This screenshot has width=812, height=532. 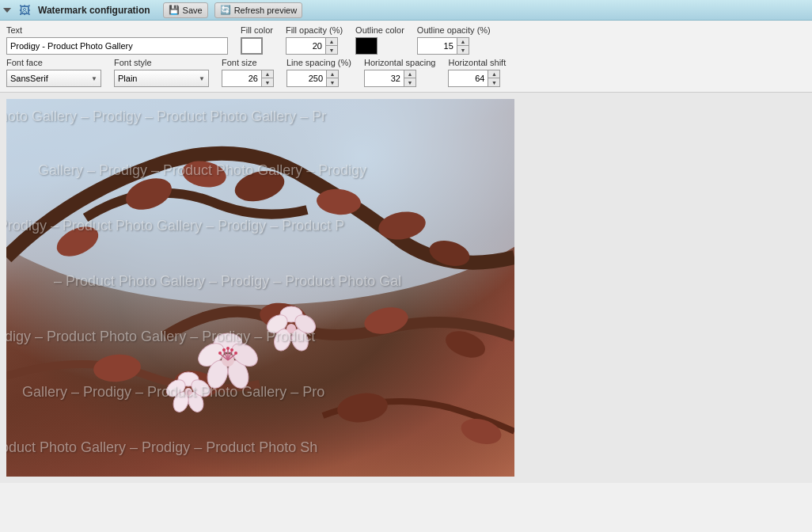 What do you see at coordinates (256, 40) in the screenshot?
I see `fill-color-group: Fill color` at bounding box center [256, 40].